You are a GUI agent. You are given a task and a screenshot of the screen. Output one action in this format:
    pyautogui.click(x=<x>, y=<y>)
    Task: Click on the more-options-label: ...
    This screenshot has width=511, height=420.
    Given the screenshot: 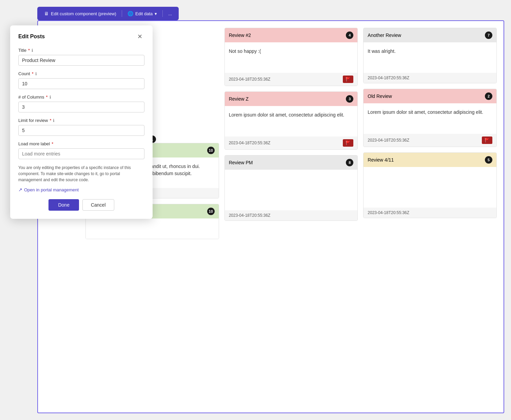 What is the action you would take?
    pyautogui.click(x=170, y=14)
    